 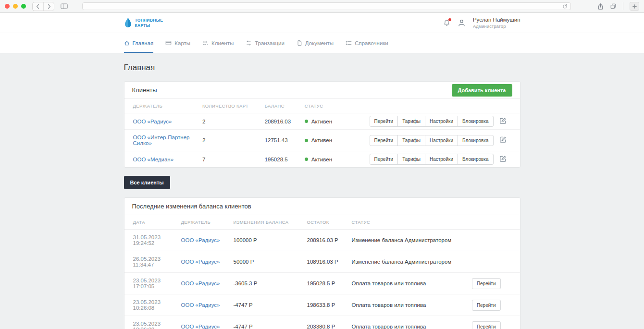 What do you see at coordinates (161, 140) in the screenshot?
I see `client-holder-link: ООО «Интер-Партнер Силко»` at bounding box center [161, 140].